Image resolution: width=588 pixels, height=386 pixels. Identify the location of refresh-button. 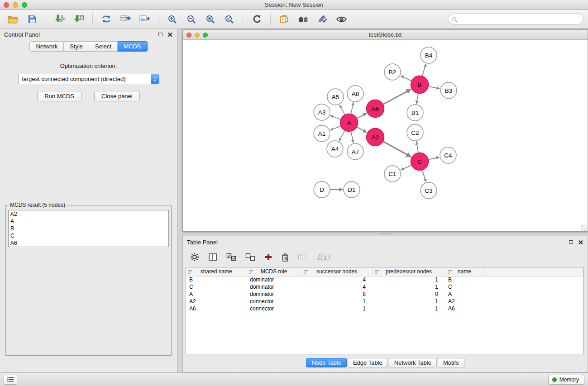
(257, 19).